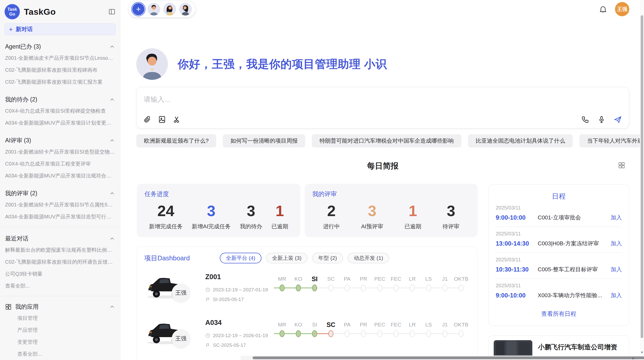 The height and width of the screenshot is (360, 644). What do you see at coordinates (282, 64) in the screenshot?
I see `greeting-text: 你好，王强，我是你的项目管理助理 小识` at bounding box center [282, 64].